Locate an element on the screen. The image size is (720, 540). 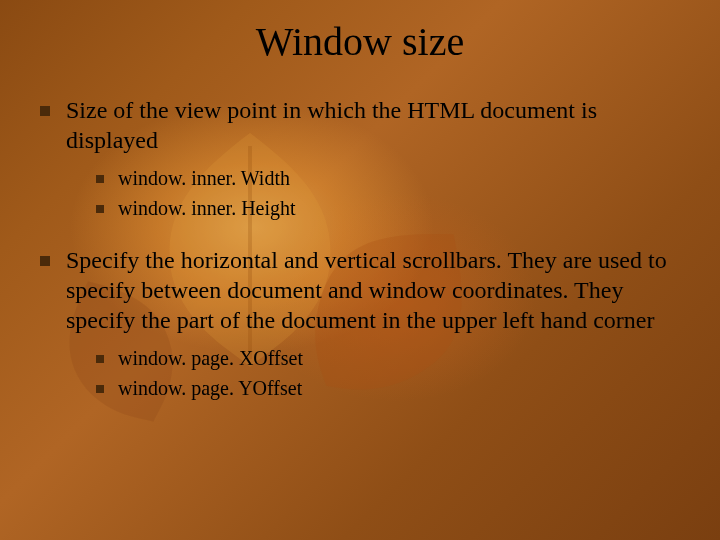
bullet-text: Specify the horizontal and vertical scro… is located at coordinates (378, 290).